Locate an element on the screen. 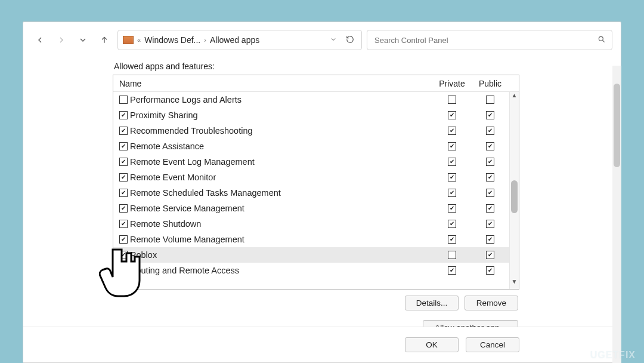  scroll-up-icon: ▲ is located at coordinates (514, 97).